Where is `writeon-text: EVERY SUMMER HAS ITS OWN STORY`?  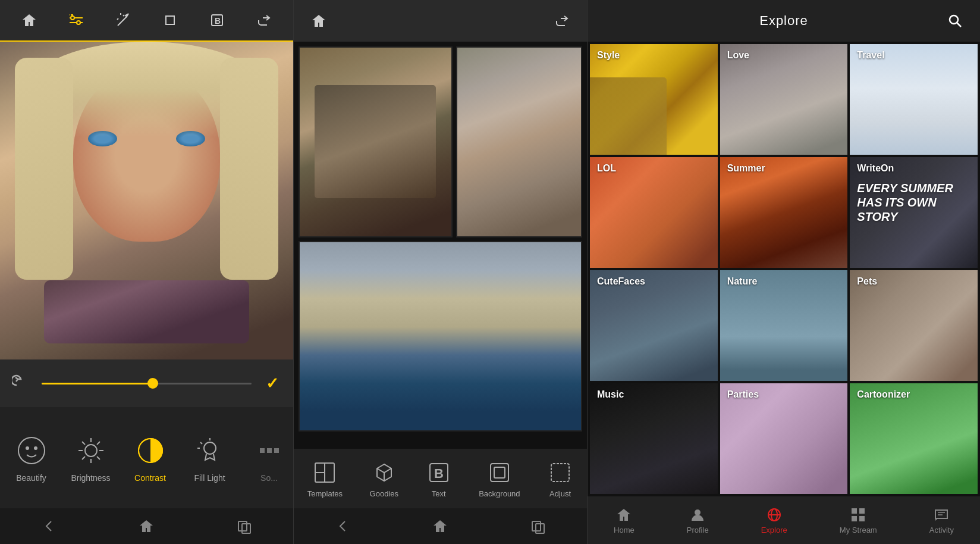
writeon-text: EVERY SUMMER HAS ITS OWN STORY is located at coordinates (915, 202).